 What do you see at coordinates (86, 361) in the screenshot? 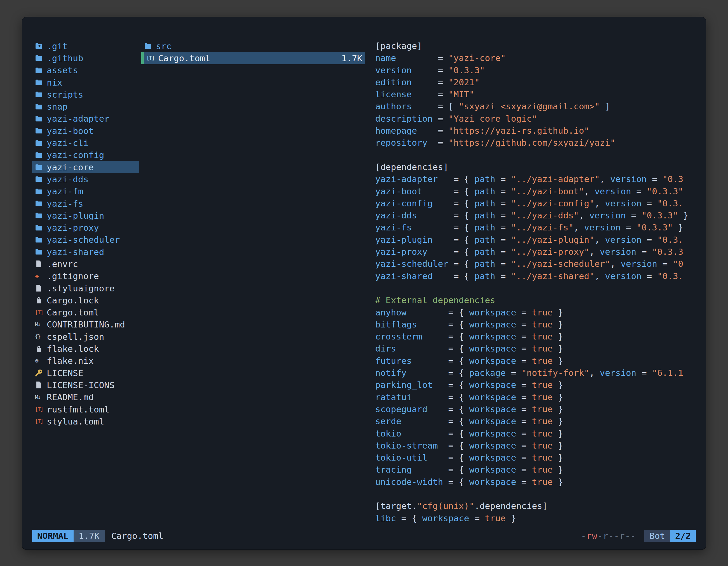
I see `file-item-flake.nix: ❄flake.nix` at bounding box center [86, 361].